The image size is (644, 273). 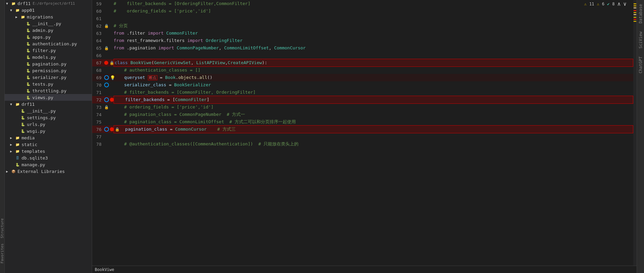 I want to click on table-row: 65 🔒 from .pagination import CommonPageN…, so click(x=363, y=48).